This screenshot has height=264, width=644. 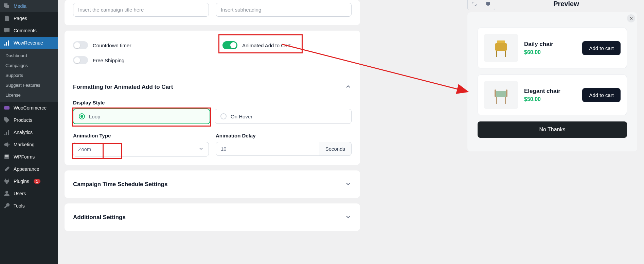 What do you see at coordinates (24, 145) in the screenshot?
I see `menu-label: Marketing` at bounding box center [24, 145].